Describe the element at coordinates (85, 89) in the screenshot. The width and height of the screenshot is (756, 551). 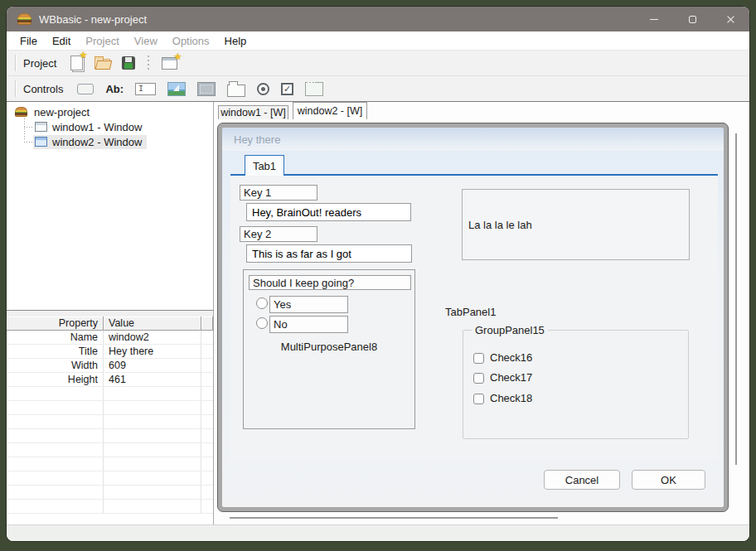
I see `add-button-control` at that location.